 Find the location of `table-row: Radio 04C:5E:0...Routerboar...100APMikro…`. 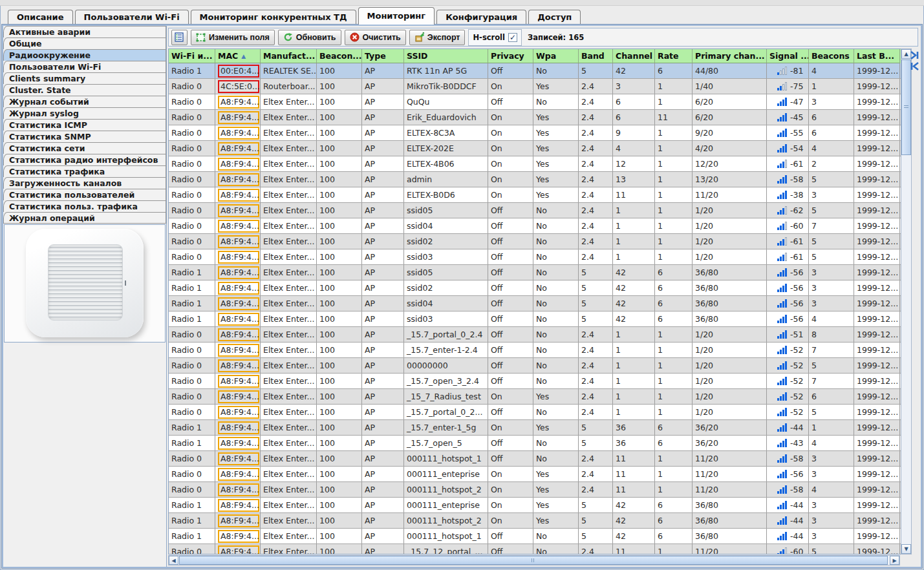

table-row: Radio 04C:5E:0...Routerboar...100APMikro… is located at coordinates (535, 87).